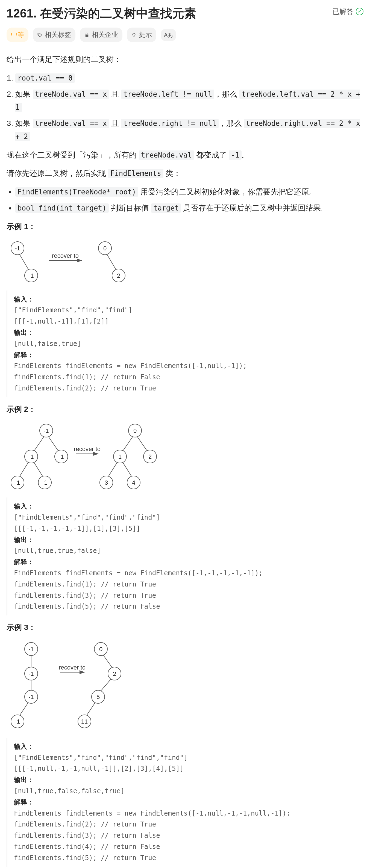 Image resolution: width=370 pixels, height=868 pixels. What do you see at coordinates (185, 802) in the screenshot?
I see `example-3-block: 输入： ["FindElements","find","find","find"…` at bounding box center [185, 802].